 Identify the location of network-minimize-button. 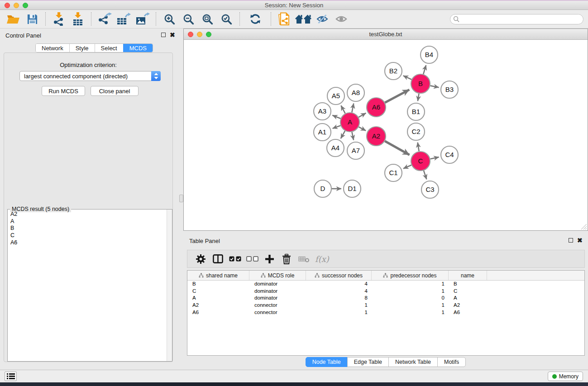
(200, 34).